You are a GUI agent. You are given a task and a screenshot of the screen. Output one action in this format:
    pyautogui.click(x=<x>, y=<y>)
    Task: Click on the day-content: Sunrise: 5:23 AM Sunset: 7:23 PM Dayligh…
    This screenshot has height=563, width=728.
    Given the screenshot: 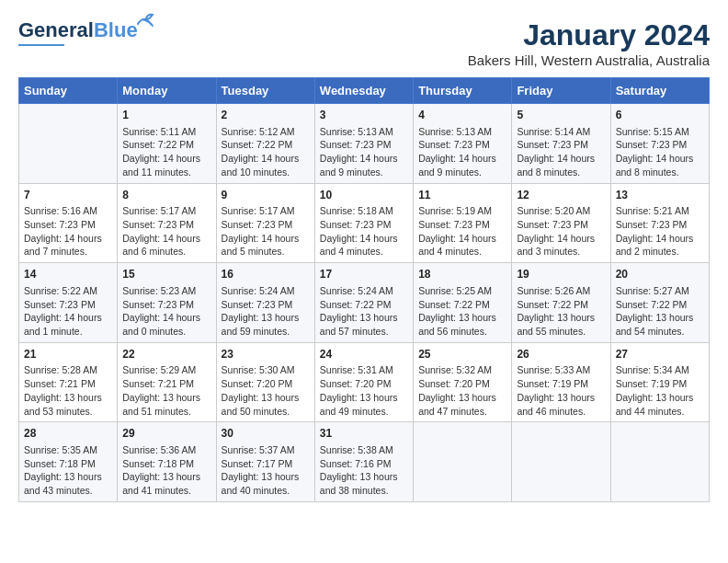 What is the action you would take?
    pyautogui.click(x=166, y=311)
    